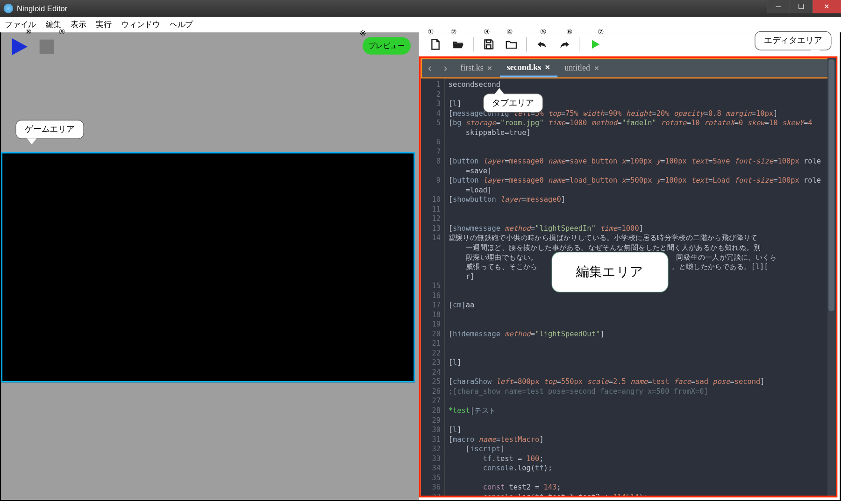 This screenshot has width=841, height=504. What do you see at coordinates (20, 47) in the screenshot?
I see `play-button-icon` at bounding box center [20, 47].